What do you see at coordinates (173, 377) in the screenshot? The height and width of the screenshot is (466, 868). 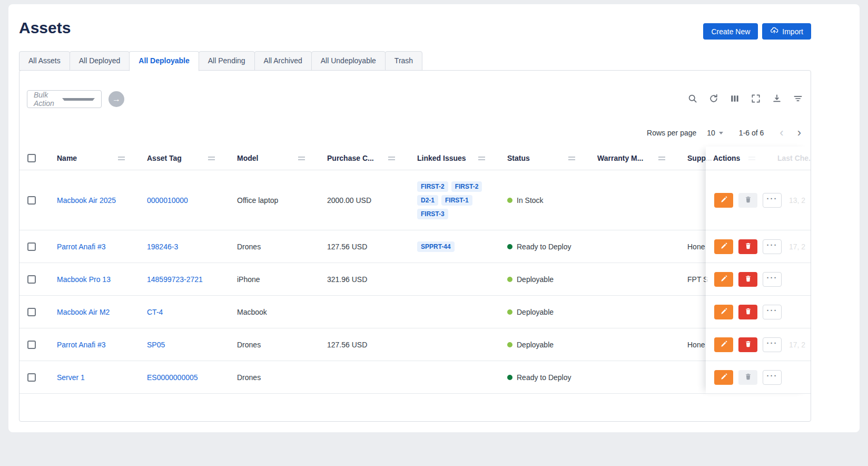 I see `asset-tag-link: ES0000000005` at bounding box center [173, 377].